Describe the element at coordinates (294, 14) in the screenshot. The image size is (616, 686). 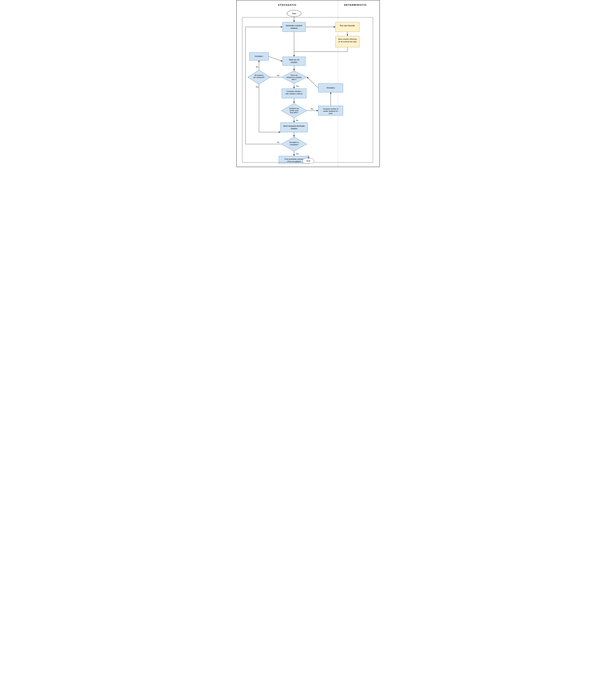
I see `start-label: Start` at that location.